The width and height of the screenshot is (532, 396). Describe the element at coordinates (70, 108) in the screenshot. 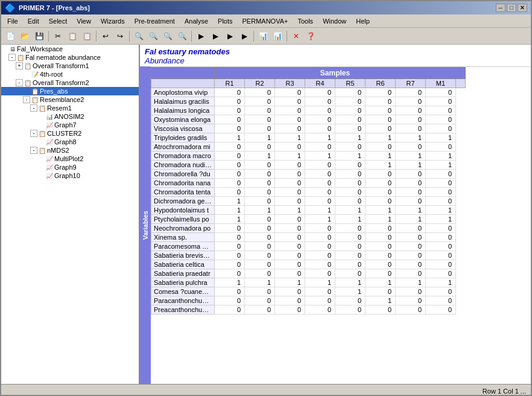

I see `sidebar-item-resem1: -📋Resem1` at that location.